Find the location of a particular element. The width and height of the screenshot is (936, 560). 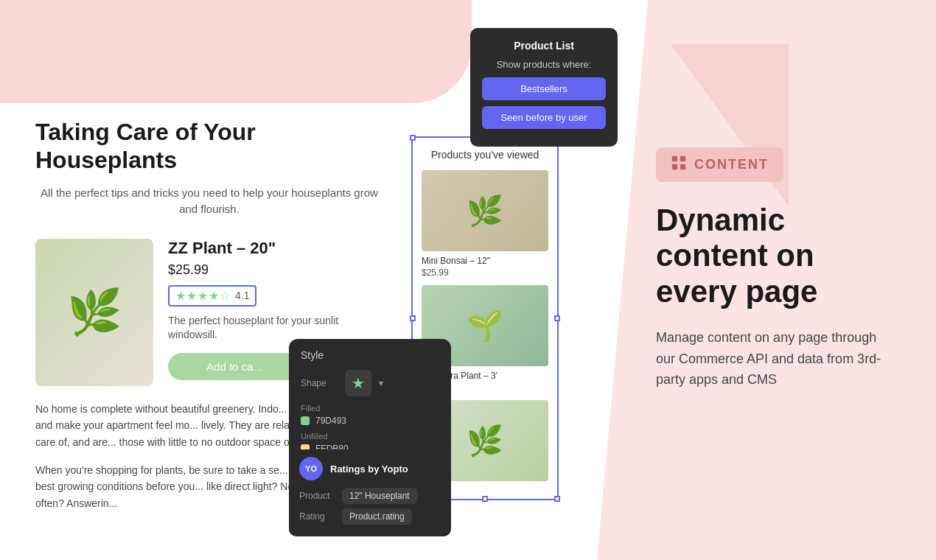

dropdown-chevron: ▾ is located at coordinates (381, 383).